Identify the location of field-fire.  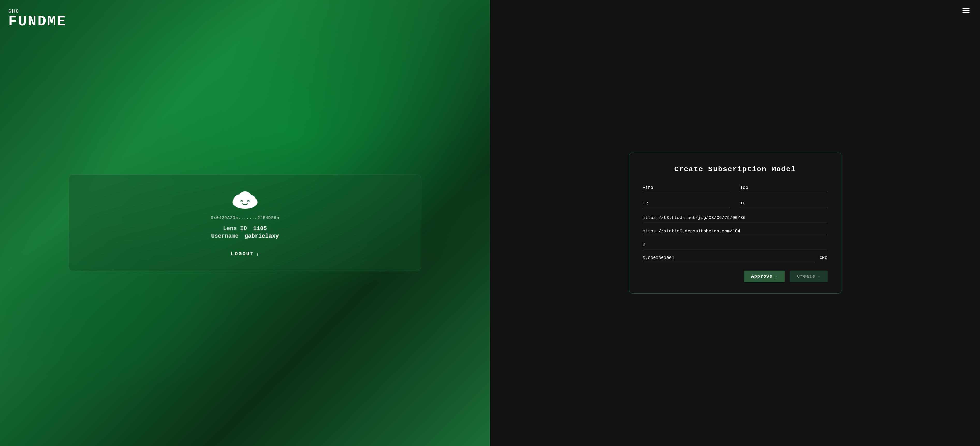
(686, 188).